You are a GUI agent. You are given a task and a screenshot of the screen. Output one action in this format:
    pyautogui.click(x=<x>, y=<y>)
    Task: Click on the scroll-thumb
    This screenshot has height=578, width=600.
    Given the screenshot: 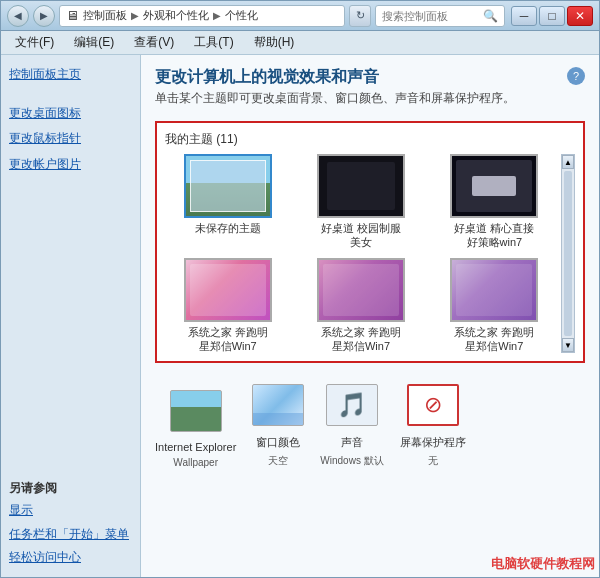 What is the action you would take?
    pyautogui.click(x=568, y=254)
    